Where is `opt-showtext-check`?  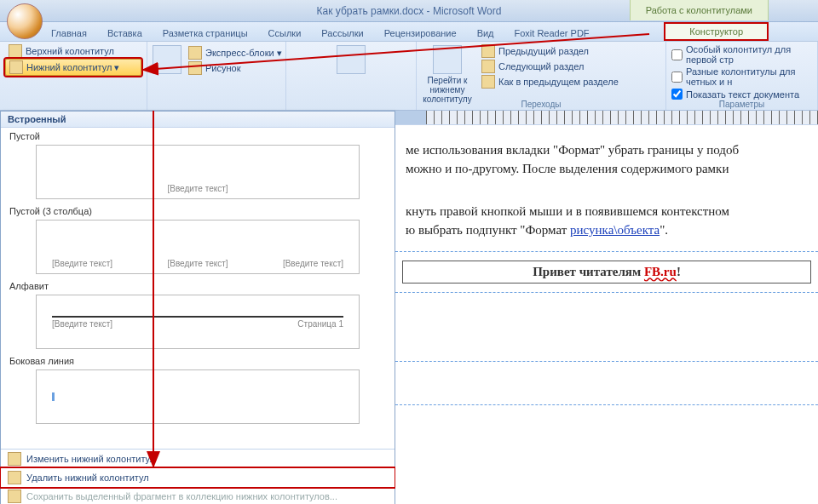 opt-showtext-check is located at coordinates (677, 94).